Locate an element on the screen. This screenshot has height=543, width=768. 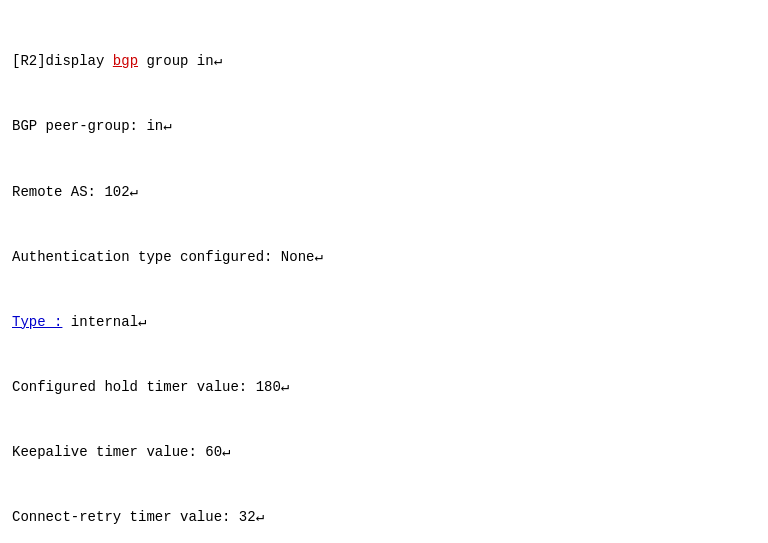
line-hold: Configured hold timer value: 180↵ is located at coordinates (384, 388).